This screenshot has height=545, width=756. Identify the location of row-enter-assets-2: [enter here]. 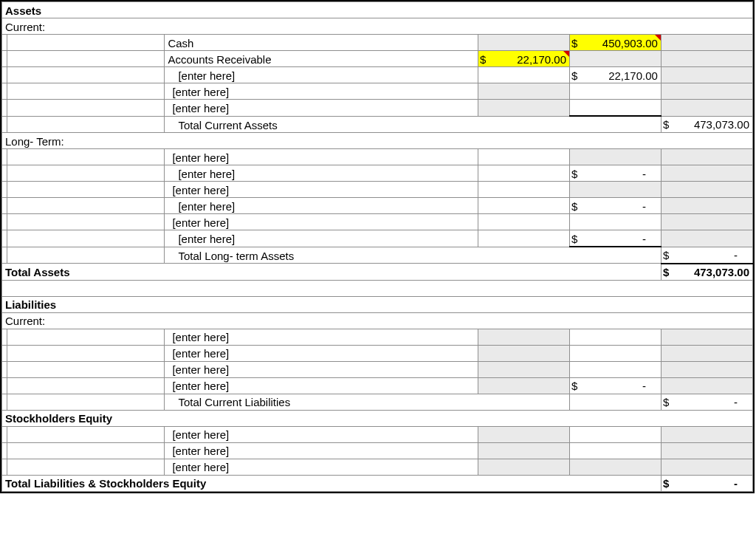
(378, 92).